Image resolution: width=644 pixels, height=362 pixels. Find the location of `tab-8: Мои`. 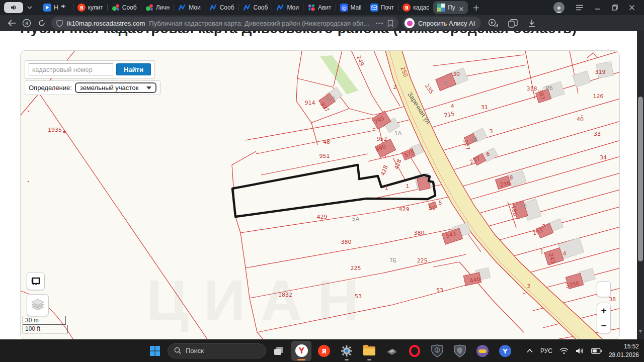

tab-8: Мои is located at coordinates (288, 8).